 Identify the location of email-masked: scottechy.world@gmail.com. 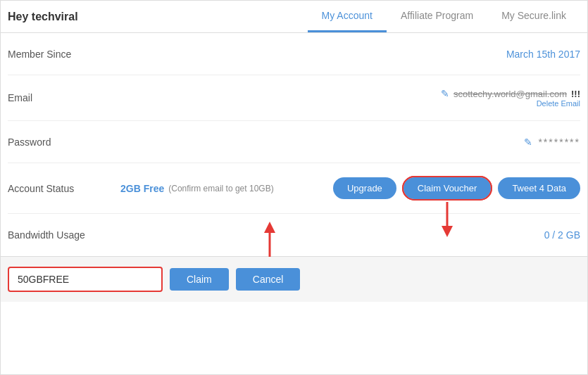
(510, 94).